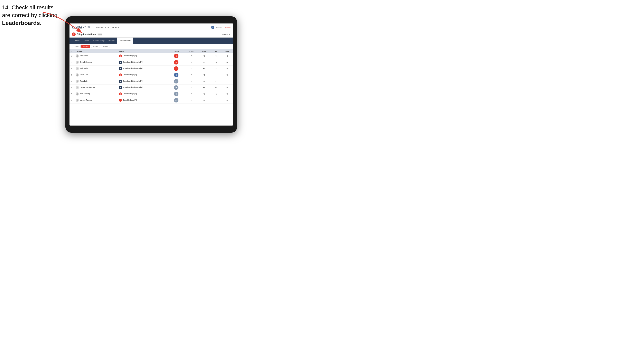 Image resolution: width=644 pixels, height=346 pixels. I want to click on table-row: 5 Rees Britt ▦Scoreboard University [A] …, so click(151, 81).